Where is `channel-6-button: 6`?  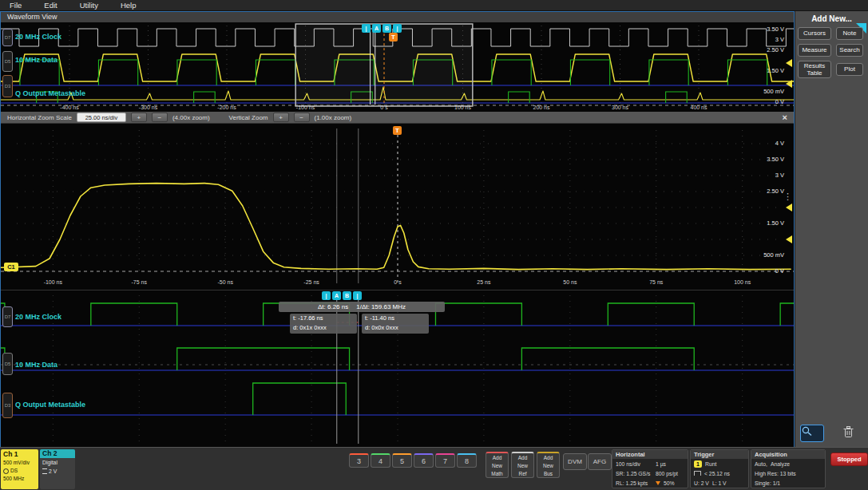 channel-6-button: 6 is located at coordinates (423, 460).